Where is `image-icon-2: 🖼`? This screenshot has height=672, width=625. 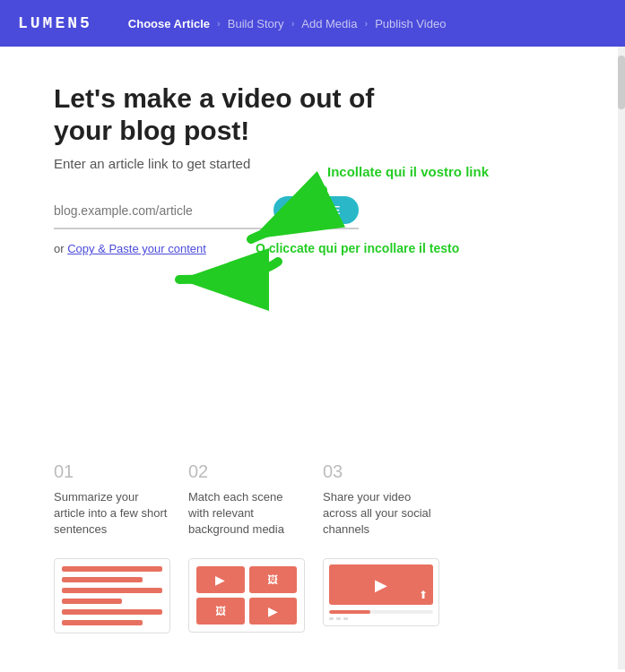 image-icon-2: 🖼 is located at coordinates (221, 611).